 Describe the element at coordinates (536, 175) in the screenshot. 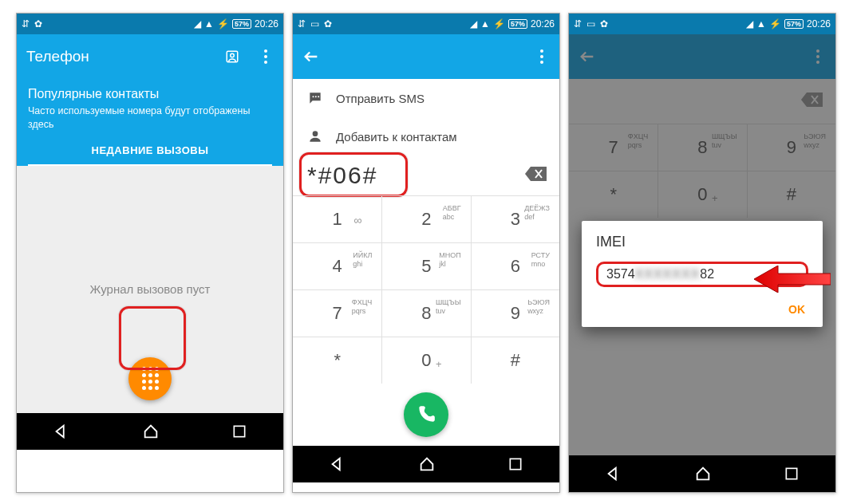

I see `backspace-icon` at that location.